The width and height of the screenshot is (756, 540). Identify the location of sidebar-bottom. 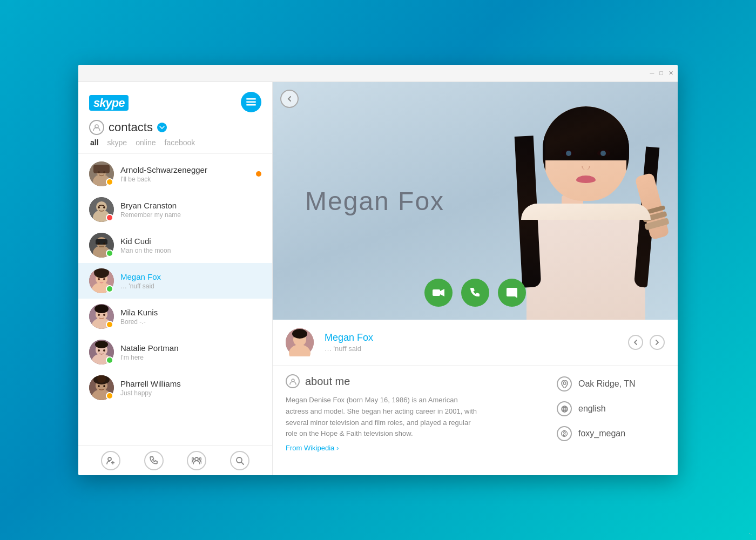
(175, 460).